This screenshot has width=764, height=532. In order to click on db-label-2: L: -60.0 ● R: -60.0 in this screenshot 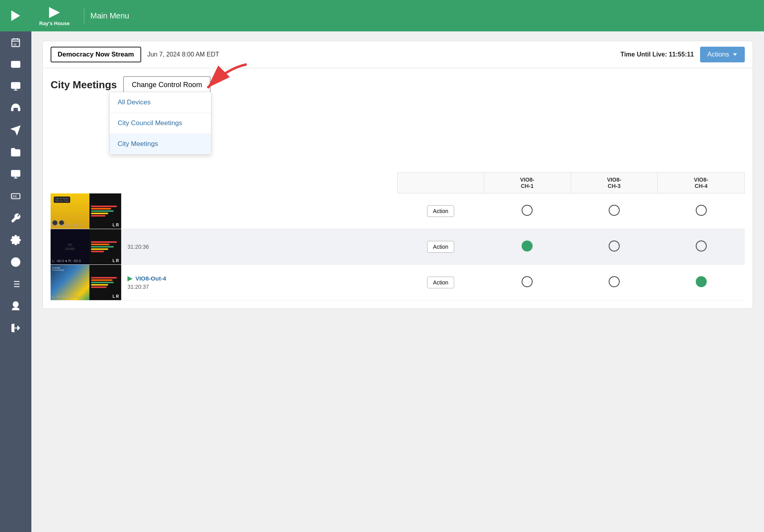, I will do `click(67, 261)`.